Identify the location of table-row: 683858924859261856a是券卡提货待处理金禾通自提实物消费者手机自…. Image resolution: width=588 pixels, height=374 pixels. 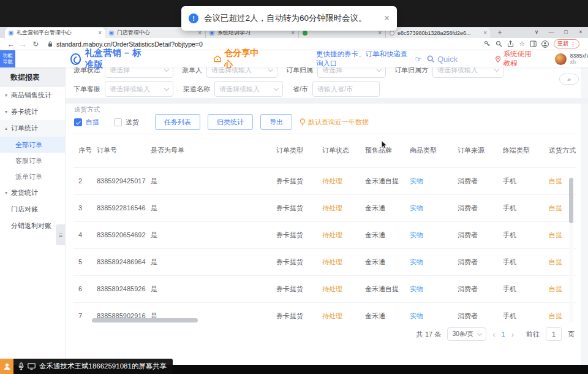
(325, 289).